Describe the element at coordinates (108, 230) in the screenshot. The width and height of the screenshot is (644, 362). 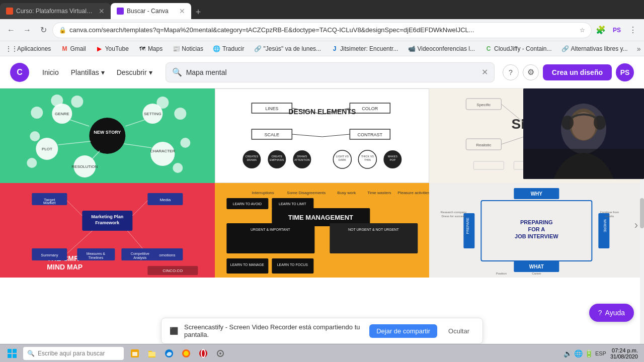
I see `template-card-4: THE CMR MIND MAP Marketing Plan Framewor…` at that location.